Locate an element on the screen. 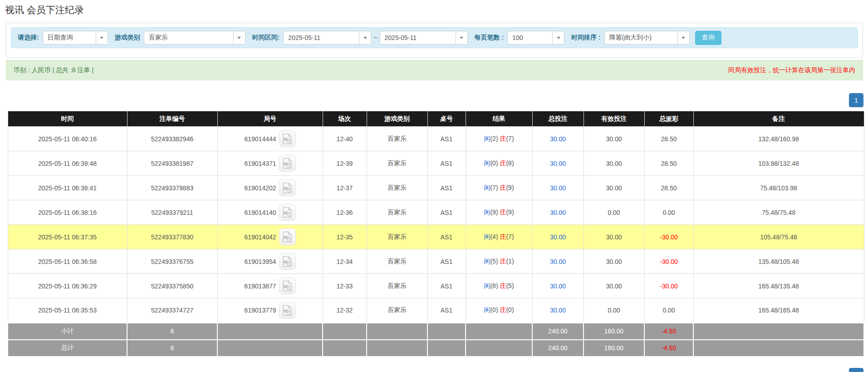 This screenshot has height=372, width=868. bet-id-cell: 522493379883 is located at coordinates (172, 188).